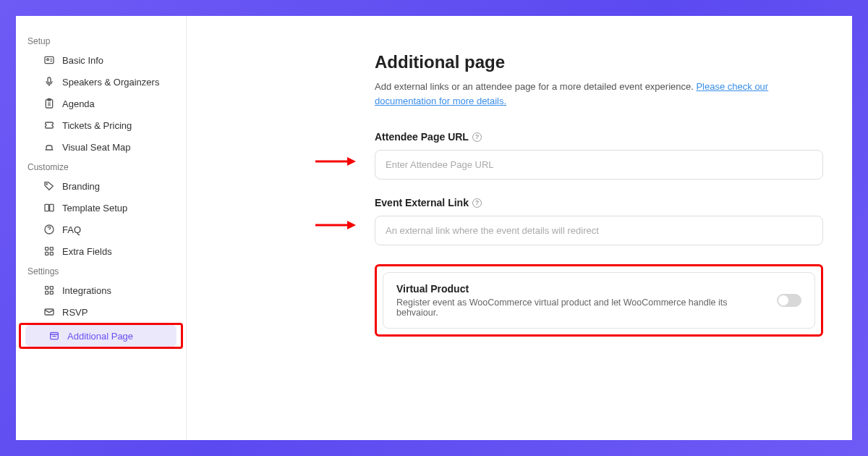 This screenshot has width=868, height=456. What do you see at coordinates (101, 336) in the screenshot?
I see `sidebar-item-additional-page: Additional Page` at bounding box center [101, 336].